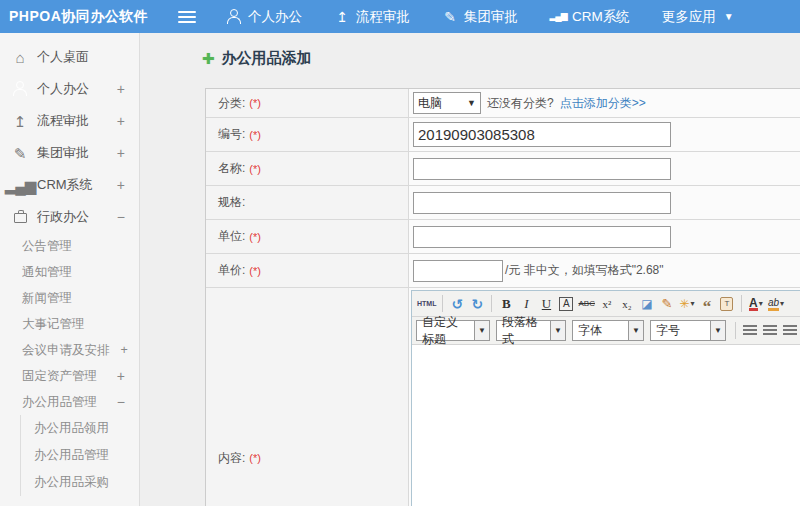 This screenshot has width=800, height=506. I want to click on sidebar-item-supplies-manage: 办公用品管理, so click(80, 456).